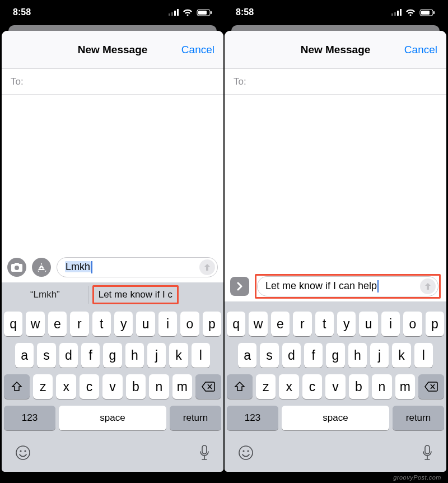 The height and width of the screenshot is (483, 448). I want to click on compose-bar: Lmkh, so click(113, 267).